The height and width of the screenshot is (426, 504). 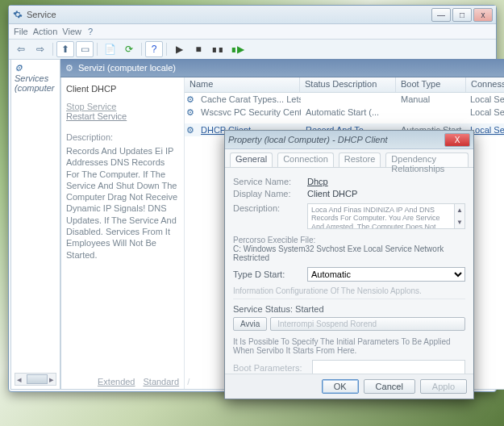 What do you see at coordinates (110, 49) in the screenshot?
I see `export-button: 📄` at bounding box center [110, 49].